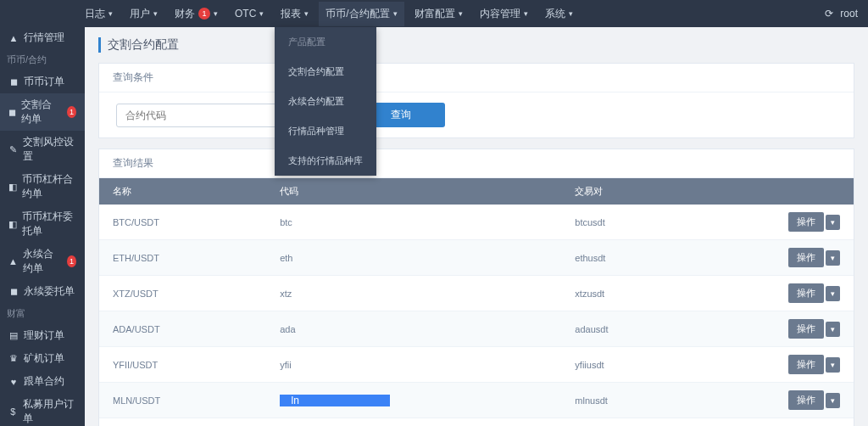 The width and height of the screenshot is (868, 426). I want to click on sidebar-icon: ▤, so click(14, 336).